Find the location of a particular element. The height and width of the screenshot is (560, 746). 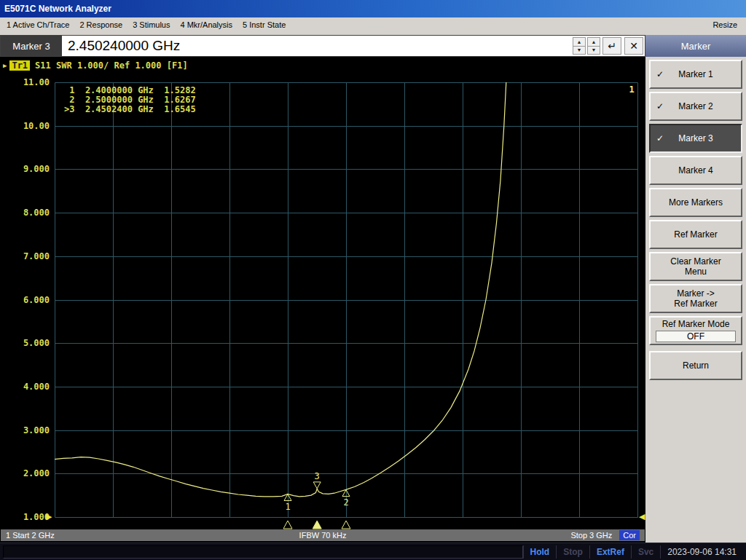

menu-resize: Resize is located at coordinates (725, 25).